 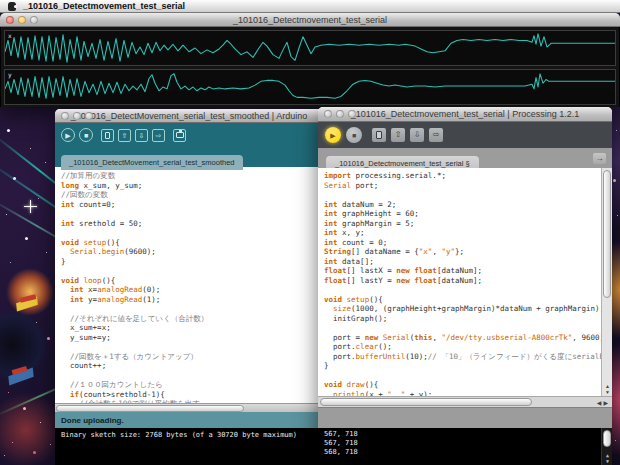 I want to click on code-line: int x, y;, so click(x=462, y=233).